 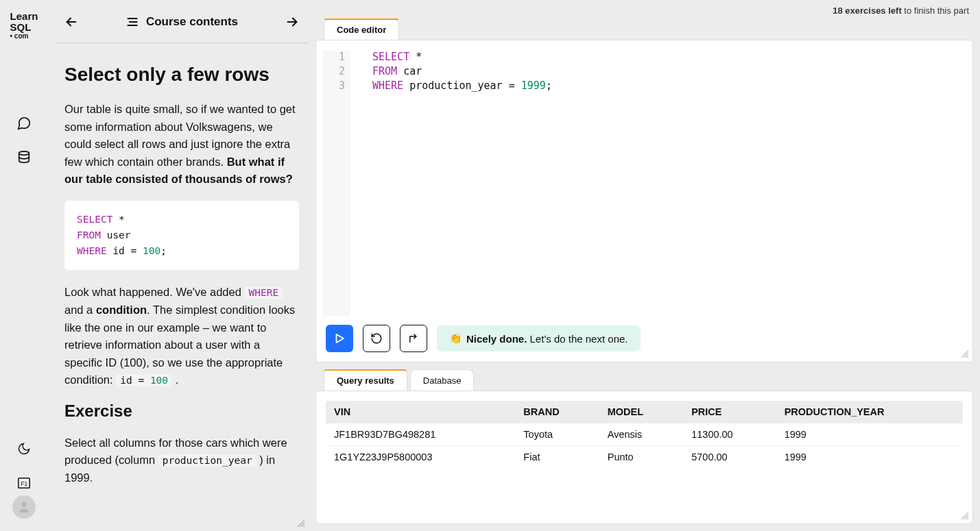 I want to click on col-brand: BRAND, so click(x=557, y=412).